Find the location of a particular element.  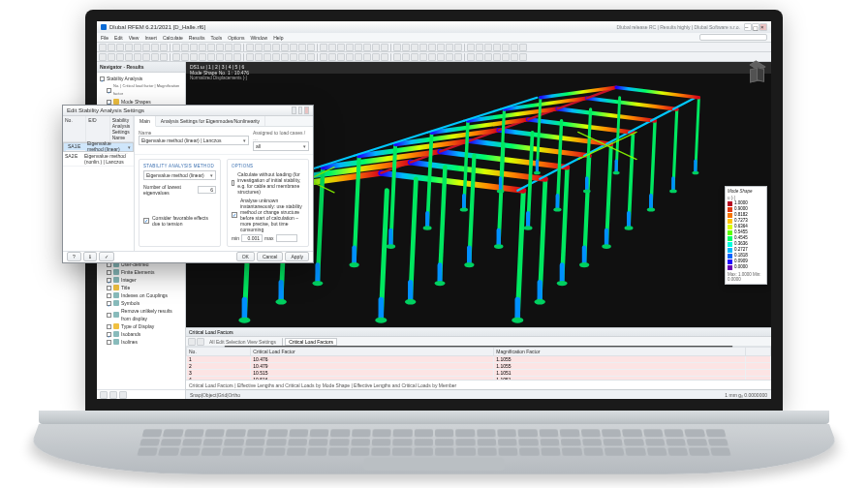

min-field: 0.001 is located at coordinates (252, 238).